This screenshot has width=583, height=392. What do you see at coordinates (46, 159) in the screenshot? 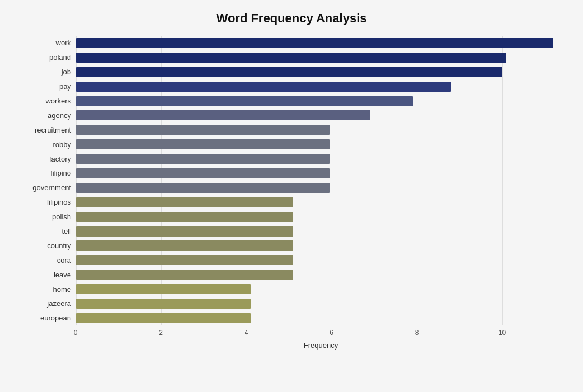
I see `y-label: factory` at bounding box center [46, 159].